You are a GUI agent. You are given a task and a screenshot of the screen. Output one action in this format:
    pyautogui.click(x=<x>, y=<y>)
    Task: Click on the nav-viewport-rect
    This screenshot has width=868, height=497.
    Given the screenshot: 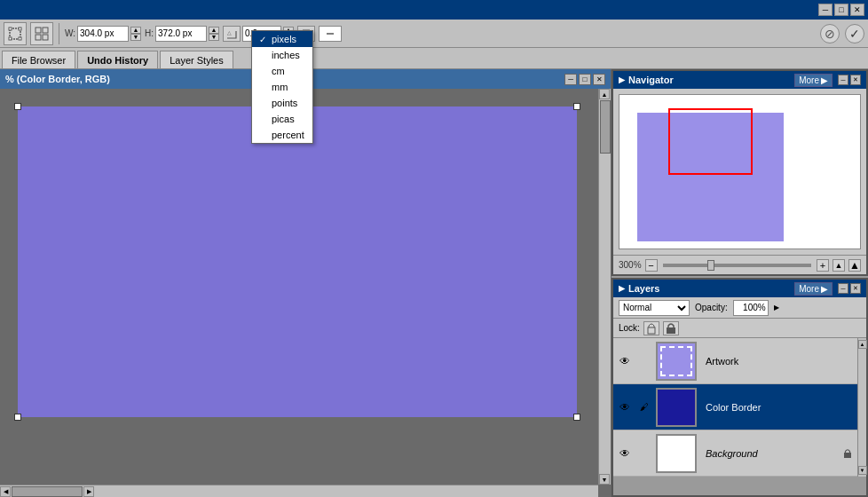 What is the action you would take?
    pyautogui.click(x=710, y=142)
    